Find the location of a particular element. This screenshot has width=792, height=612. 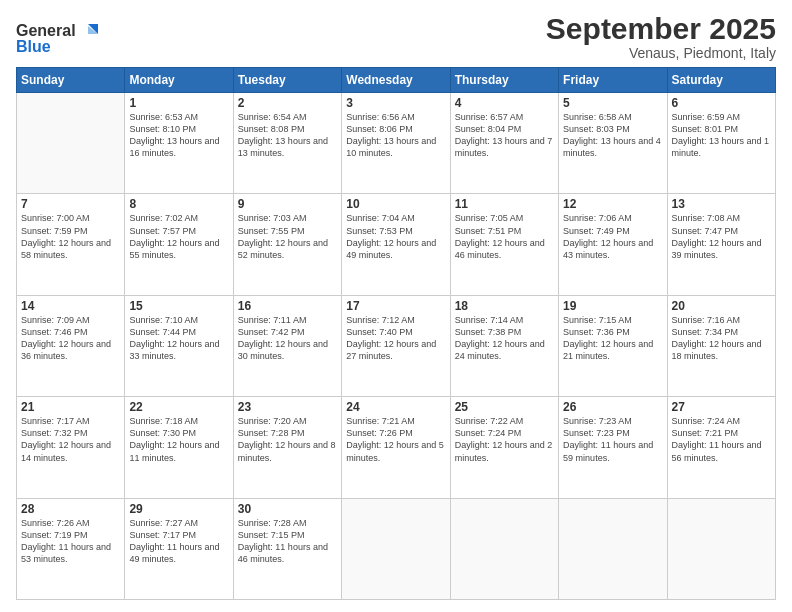

cell-w3-d0: 21Sunrise: 7:17 AMSunset: 7:32 PMDayligh… is located at coordinates (71, 448).